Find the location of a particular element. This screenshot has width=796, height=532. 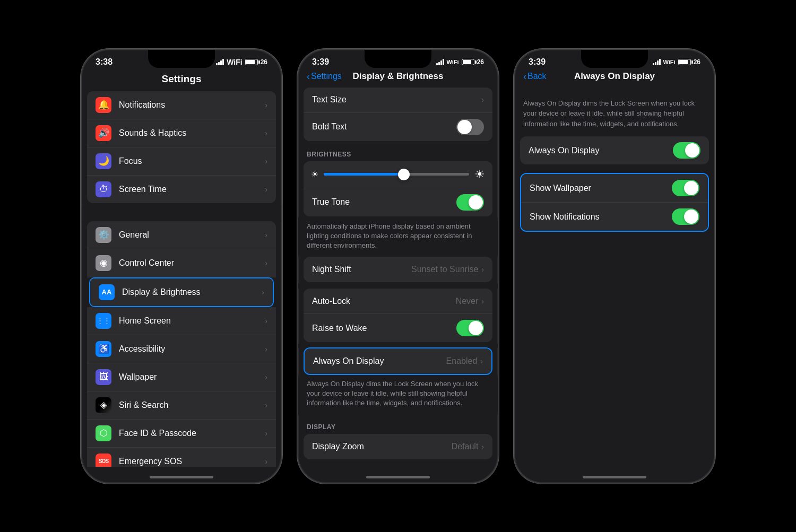

wifi-icon-1: WiFi is located at coordinates (235, 62).